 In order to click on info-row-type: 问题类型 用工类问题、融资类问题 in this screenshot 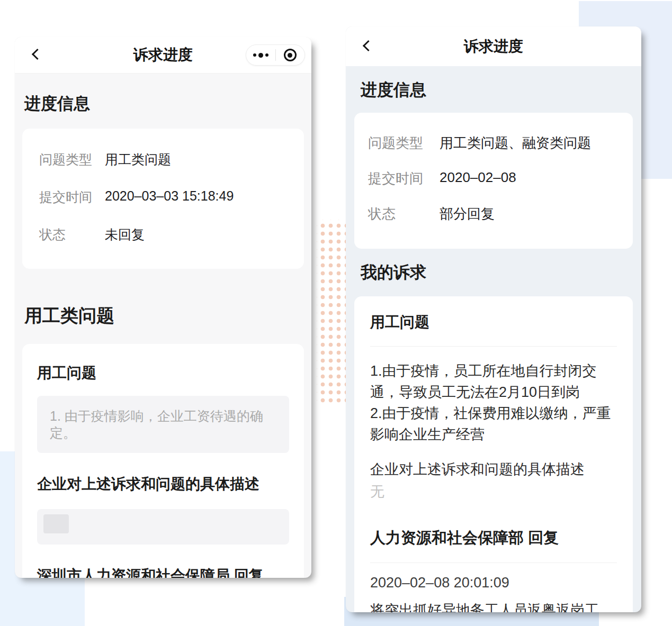, I will do `click(494, 143)`.